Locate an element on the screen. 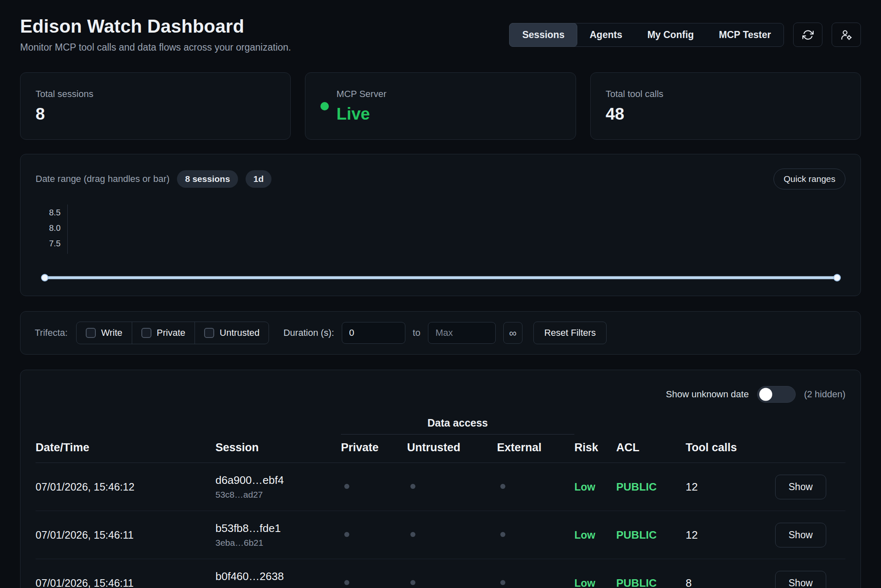  sessions-count-badge: 8 sessions is located at coordinates (207, 179).